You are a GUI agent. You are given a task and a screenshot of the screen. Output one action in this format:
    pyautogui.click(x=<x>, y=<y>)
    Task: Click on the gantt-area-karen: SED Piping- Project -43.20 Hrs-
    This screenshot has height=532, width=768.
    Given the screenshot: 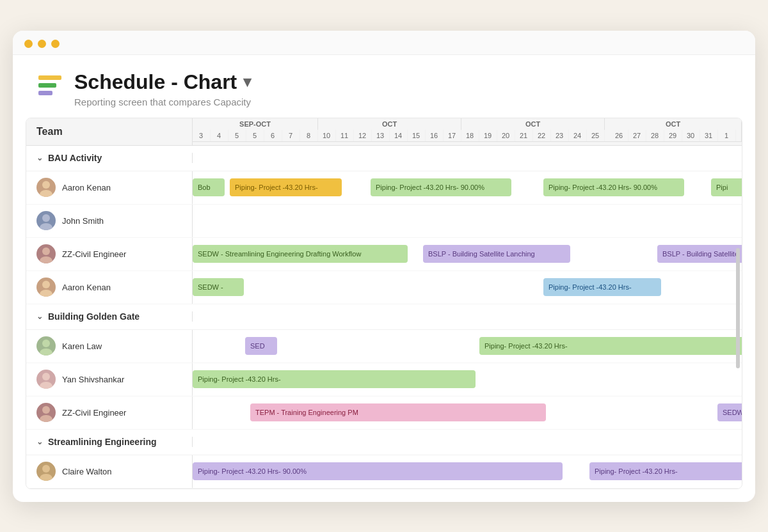 What is the action you would take?
    pyautogui.click(x=467, y=347)
    